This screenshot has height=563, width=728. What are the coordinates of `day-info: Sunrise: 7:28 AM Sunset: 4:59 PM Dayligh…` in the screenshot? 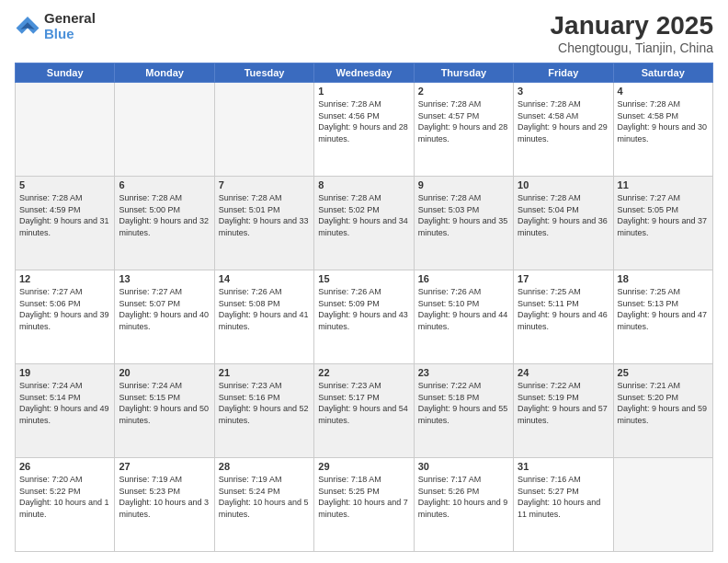 It's located at (64, 215).